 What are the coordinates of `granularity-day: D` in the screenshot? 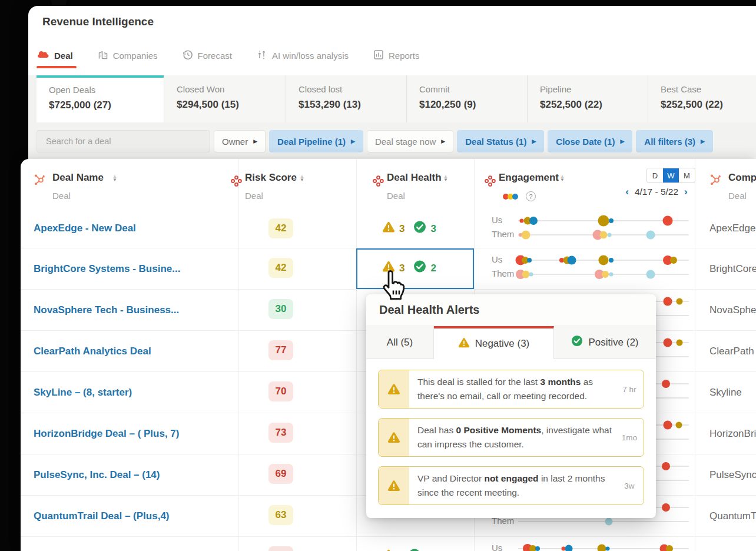 It's located at (655, 175).